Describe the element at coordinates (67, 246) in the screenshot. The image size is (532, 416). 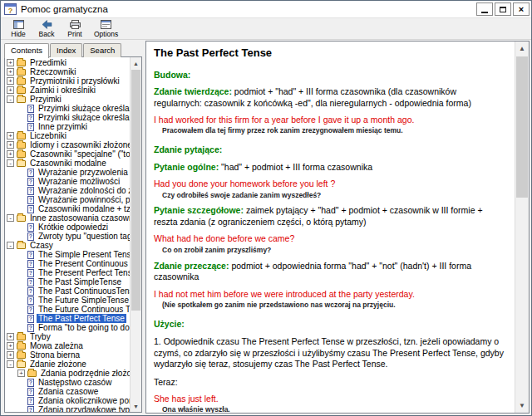
I see `tree-item: -Czasy` at that location.